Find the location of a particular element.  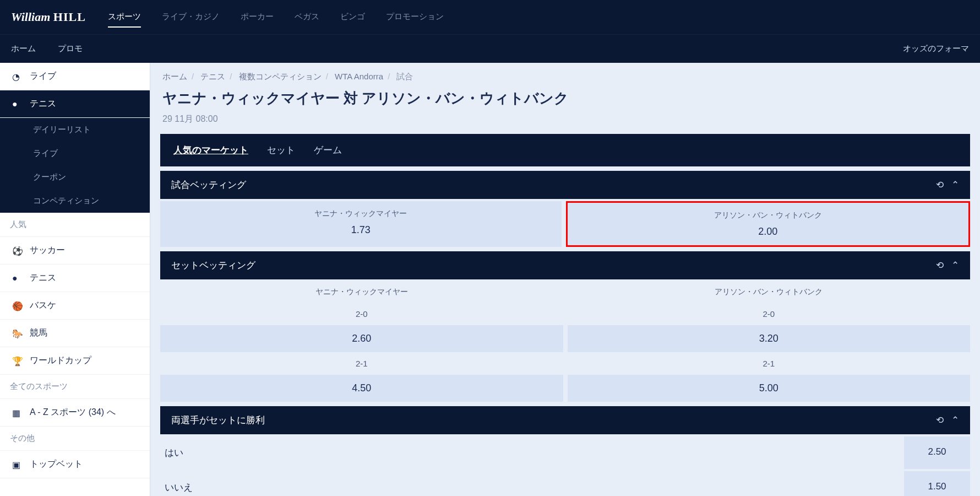

market-tabs: 人気のマーケット セット ゲーム is located at coordinates (565, 150).